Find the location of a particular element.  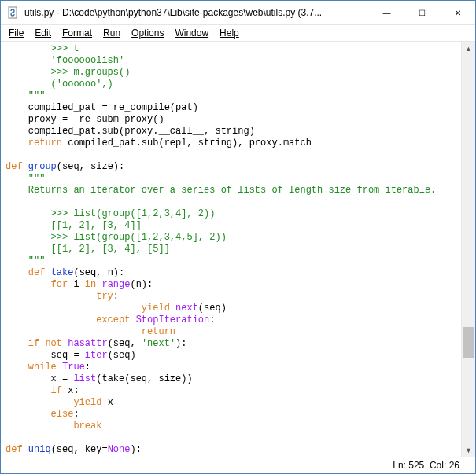

statusbar: Ln: 525 Col: 26 is located at coordinates (238, 465).